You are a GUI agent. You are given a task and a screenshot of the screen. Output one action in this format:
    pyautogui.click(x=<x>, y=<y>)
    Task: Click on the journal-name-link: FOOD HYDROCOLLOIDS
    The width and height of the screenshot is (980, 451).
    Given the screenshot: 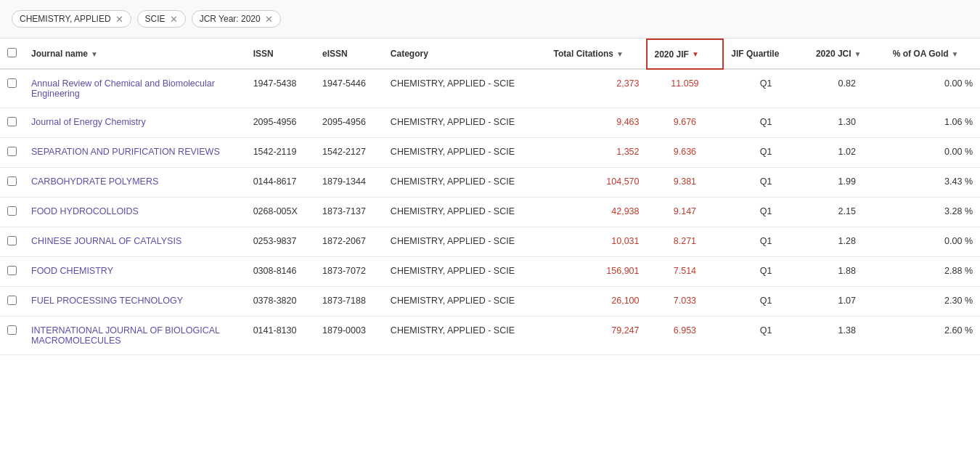 What is the action you would take?
    pyautogui.click(x=85, y=211)
    